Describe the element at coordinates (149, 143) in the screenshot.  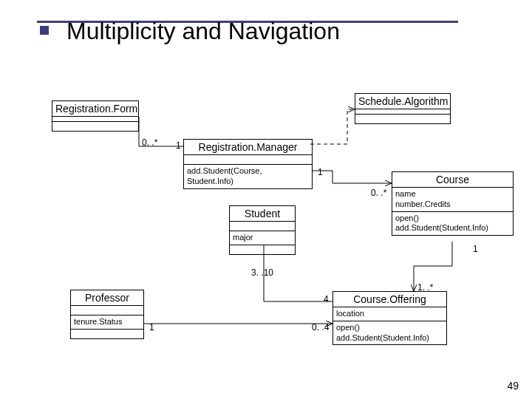
I see `mult-rf-rm-left: 0. .*` at that location.